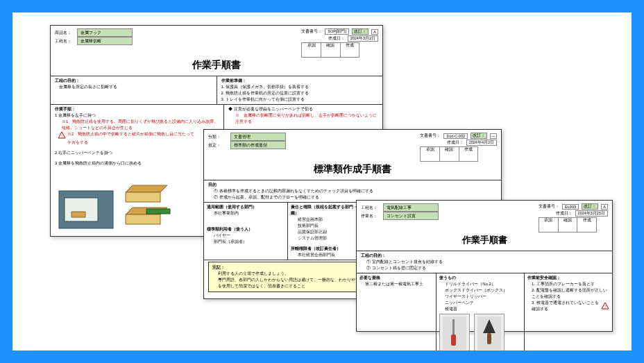  Describe the element at coordinates (480, 285) in the screenshot. I see `tool-0: ドリルドライバー（No.2）` at that location.